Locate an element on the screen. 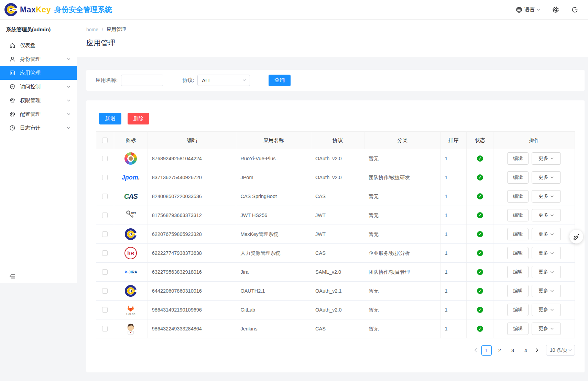 This screenshot has height=381, width=588. add-button: 新增 is located at coordinates (110, 119).